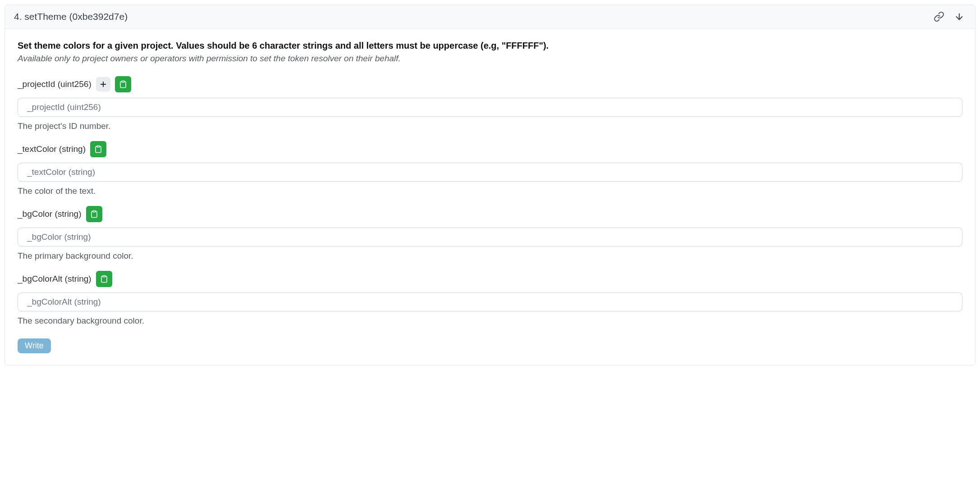 The image size is (980, 484). Describe the element at coordinates (103, 84) in the screenshot. I see `plus-button` at that location.